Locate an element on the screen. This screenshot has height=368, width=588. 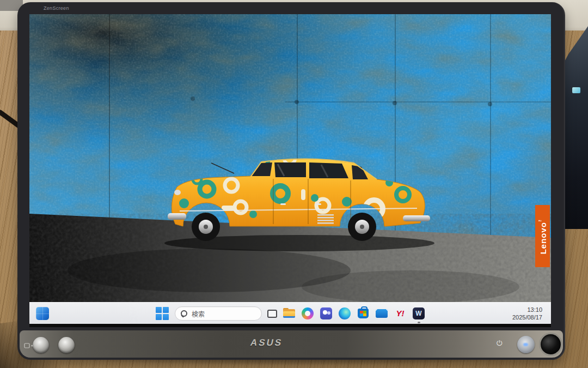
laptop-sticker is located at coordinates (576, 91).